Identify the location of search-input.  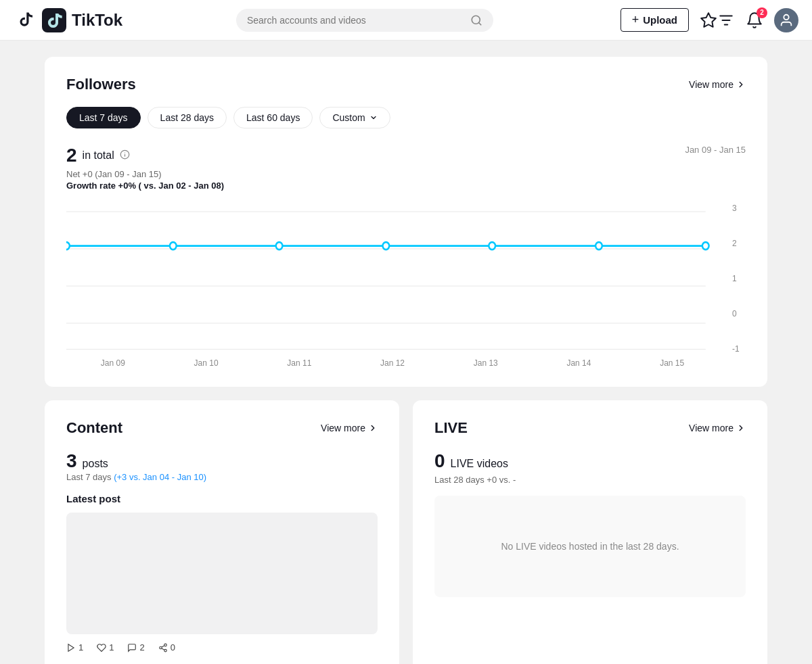
(356, 20).